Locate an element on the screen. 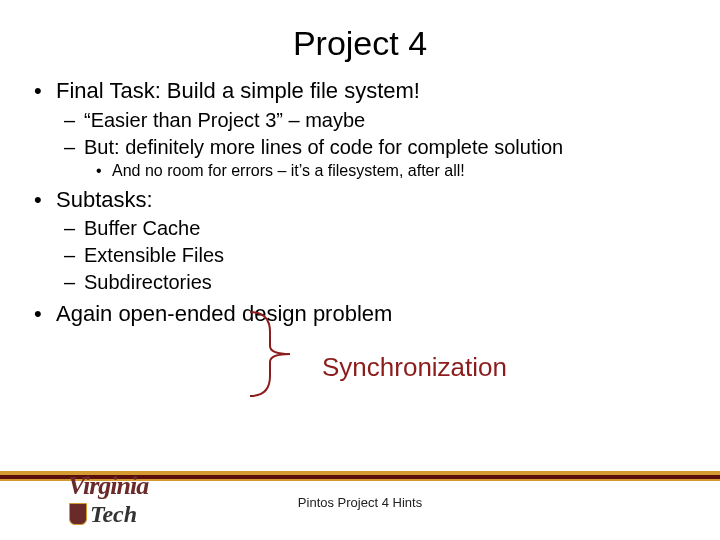 This screenshot has height=540, width=720. logo-text-tech: Tech is located at coordinates (114, 514).